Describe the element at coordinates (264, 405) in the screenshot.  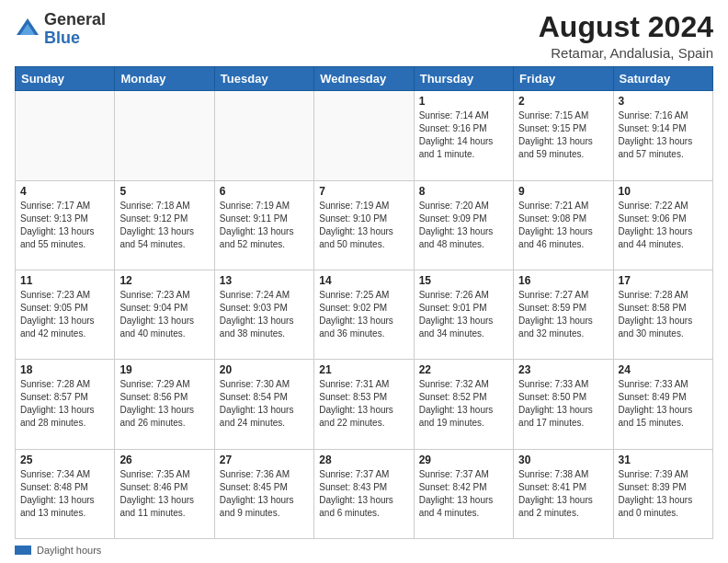
I see `table-row: 20Sunrise: 7:30 AM Sunset: 8:54 PM Dayli…` at that location.